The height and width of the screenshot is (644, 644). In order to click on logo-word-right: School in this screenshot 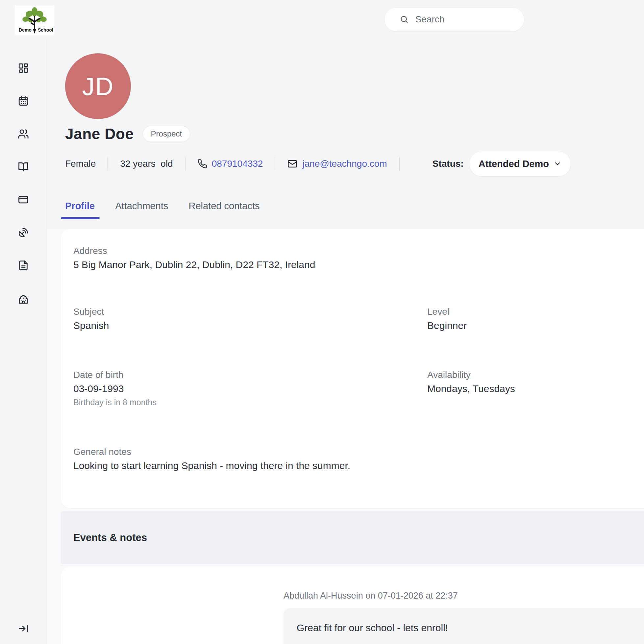, I will do `click(45, 30)`.